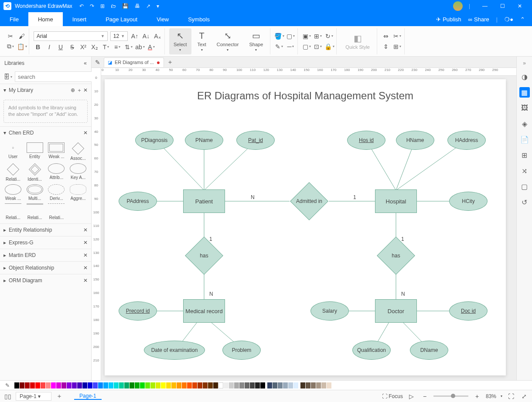 The height and width of the screenshot is (402, 532). What do you see at coordinates (309, 201) in the screenshot?
I see `rel-admitted: Admitted in` at bounding box center [309, 201].